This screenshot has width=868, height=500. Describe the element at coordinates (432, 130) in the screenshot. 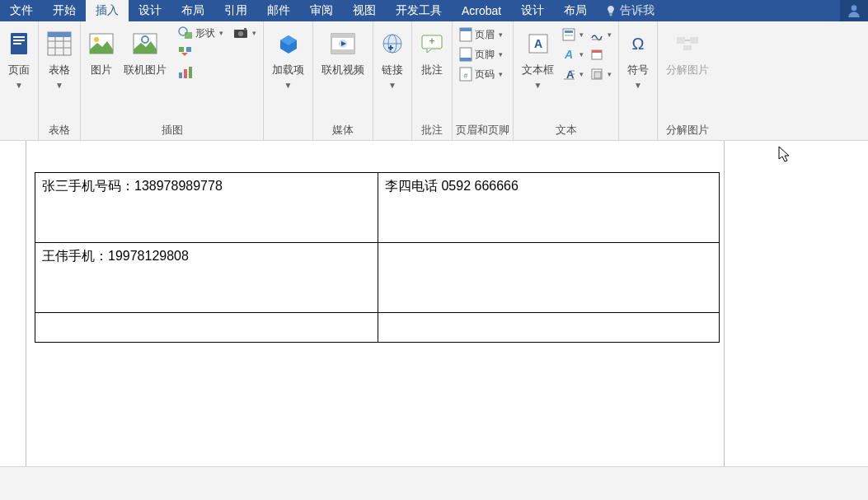

I see `comments-group-label: 批注` at that location.